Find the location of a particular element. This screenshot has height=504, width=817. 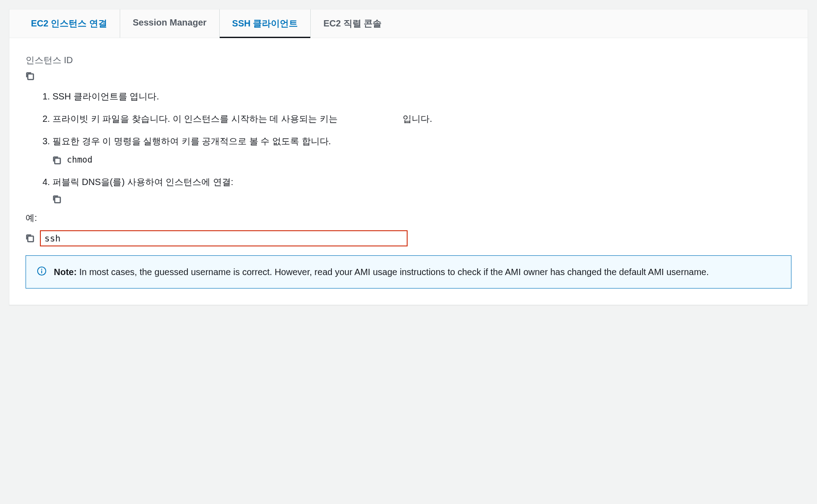

note-box: Note: In most cases, the guessed usernam… is located at coordinates (408, 272).